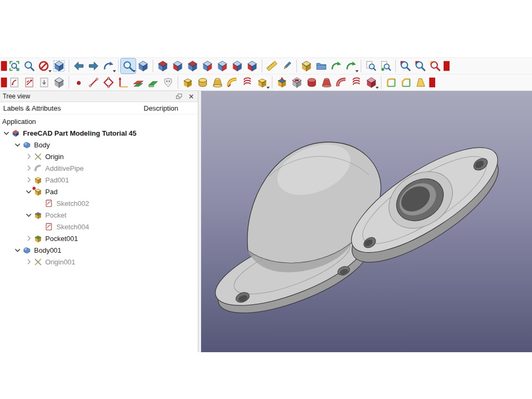  Describe the element at coordinates (192, 97) in the screenshot. I see `close-panel-button: ✕` at that location.